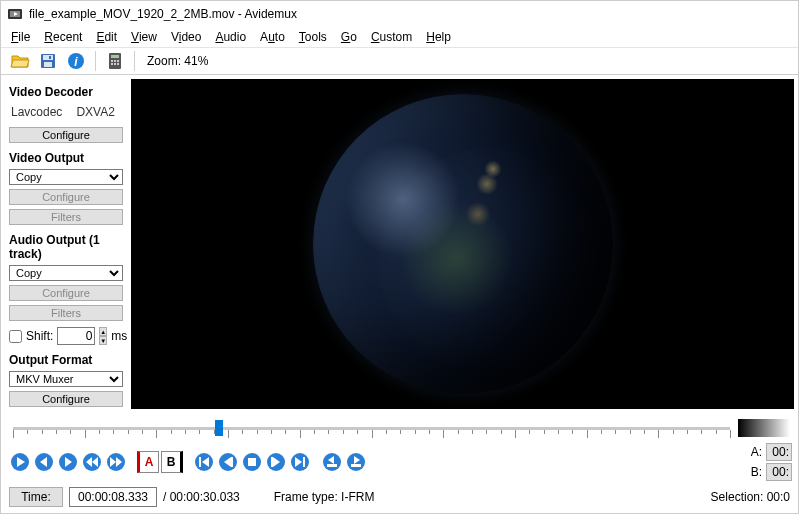 This screenshot has height=514, width=799. Describe the element at coordinates (272, 37) in the screenshot. I see `menu-auto: Auto` at that location.